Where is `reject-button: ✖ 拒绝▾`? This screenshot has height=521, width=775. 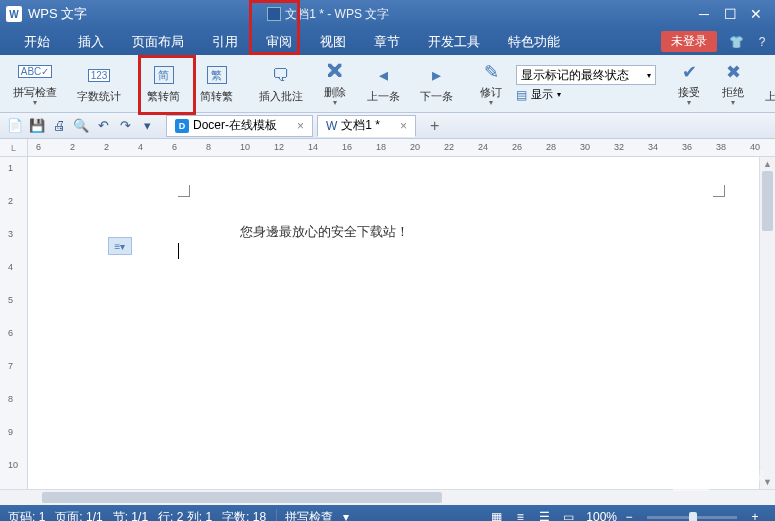
reject-button: ✖ 拒绝▾ is located at coordinates (733, 84).